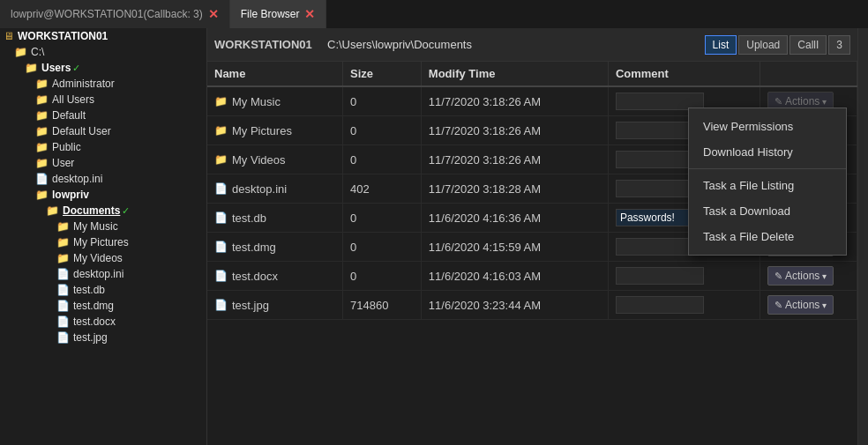 The image size is (868, 445). I want to click on cell-name: 📁My Videos, so click(275, 160).